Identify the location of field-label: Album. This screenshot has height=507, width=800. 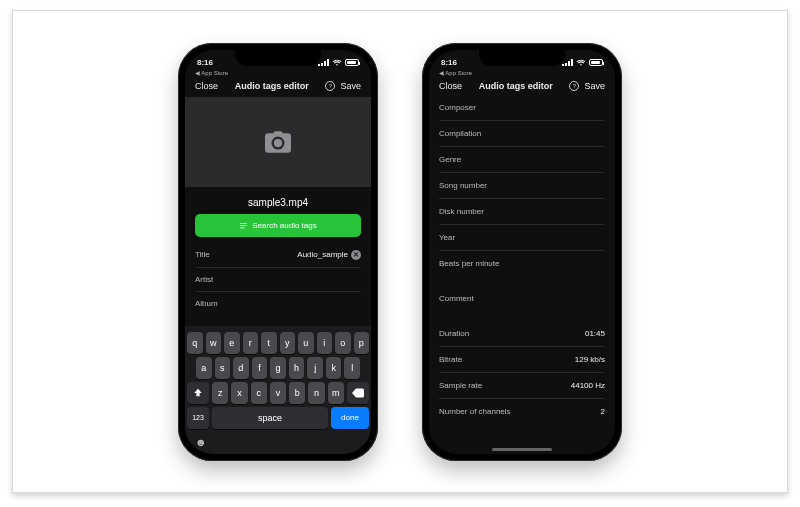
(206, 304).